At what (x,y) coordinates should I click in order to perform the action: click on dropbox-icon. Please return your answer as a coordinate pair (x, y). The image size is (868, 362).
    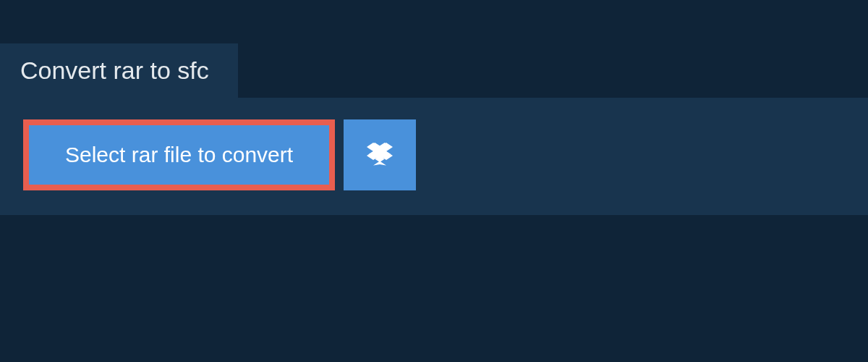
    Looking at the image, I should click on (380, 155).